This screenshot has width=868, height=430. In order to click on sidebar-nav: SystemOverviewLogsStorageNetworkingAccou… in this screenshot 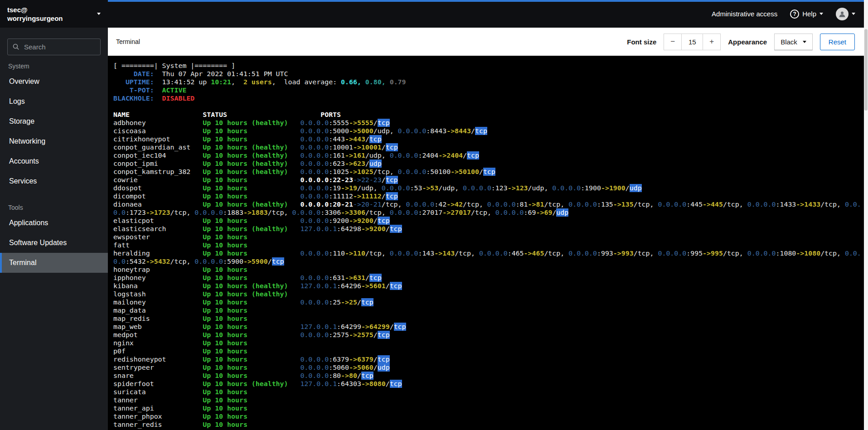, I will do `click(54, 168)`.